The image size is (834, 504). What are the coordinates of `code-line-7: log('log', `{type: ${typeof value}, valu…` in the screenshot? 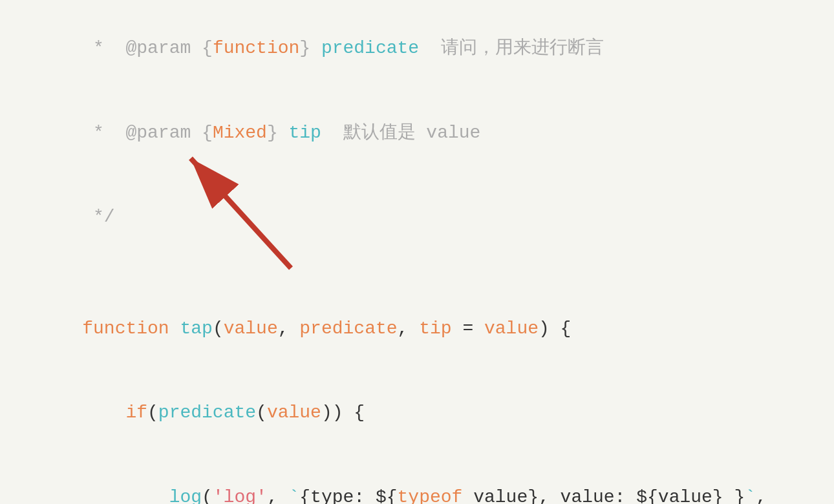 It's located at (423, 479).